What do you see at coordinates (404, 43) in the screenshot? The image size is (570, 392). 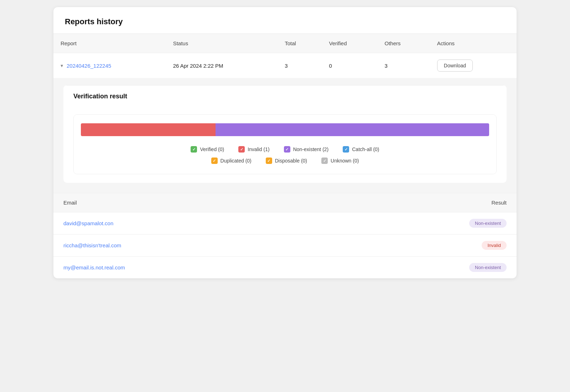 I see `col-others: Others` at bounding box center [404, 43].